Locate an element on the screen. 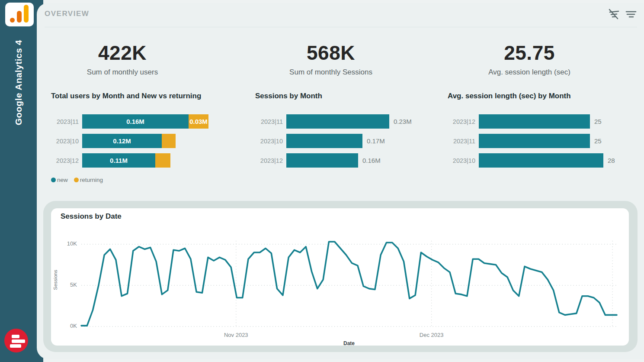  bar-row: 2023|110.23M is located at coordinates (350, 121).